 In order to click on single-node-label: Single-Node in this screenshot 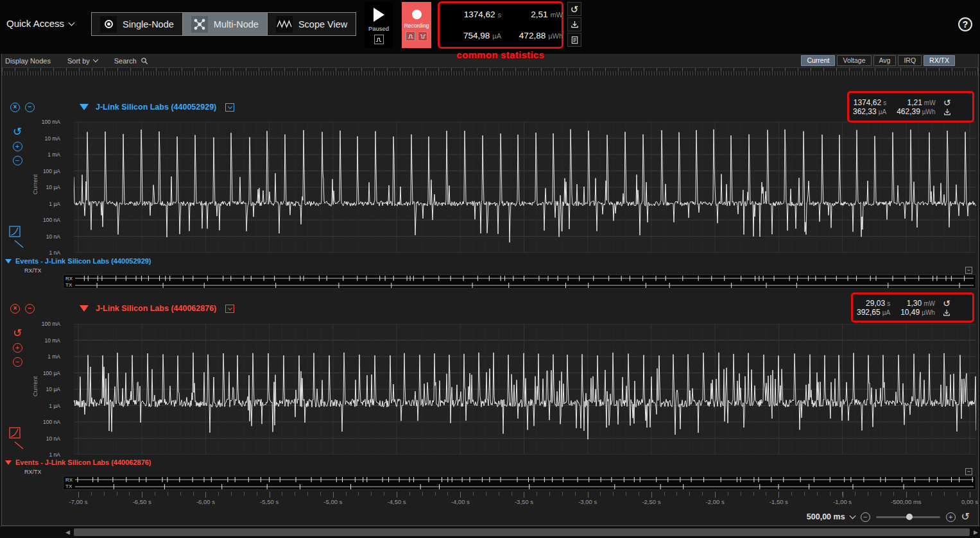, I will do `click(148, 24)`.